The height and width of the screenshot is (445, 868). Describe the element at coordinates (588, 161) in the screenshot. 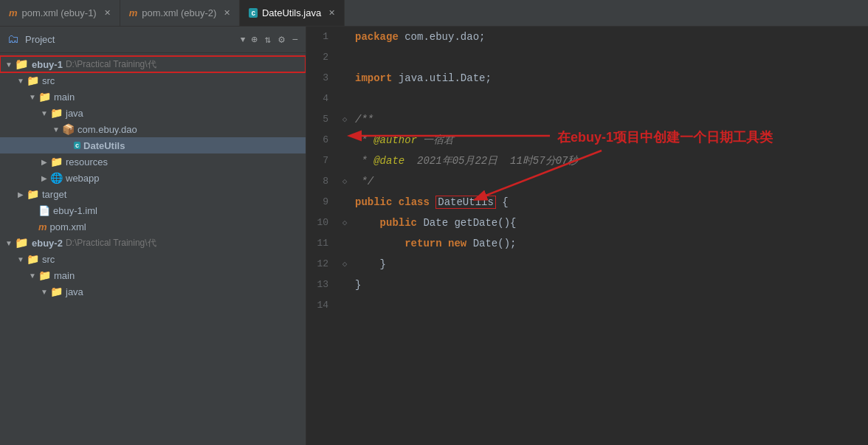

I see `code-line-7: 7 * @date 2021年05月22日 11时57分07秒` at that location.